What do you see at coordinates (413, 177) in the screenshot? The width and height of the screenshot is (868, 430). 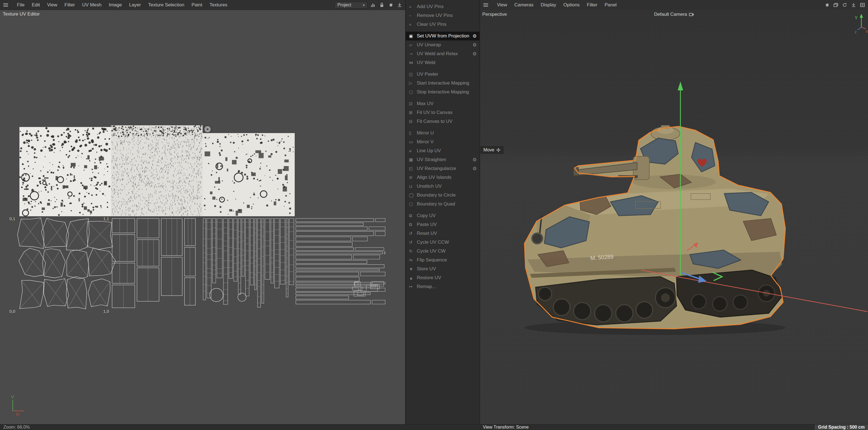 I see `command-icon: ⊘` at bounding box center [413, 177].